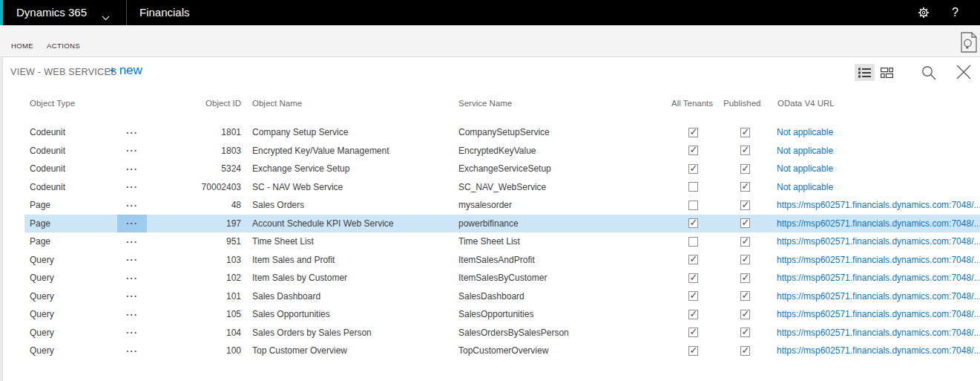 The width and height of the screenshot is (980, 381). What do you see at coordinates (865, 73) in the screenshot?
I see `list-view-toggle` at bounding box center [865, 73].